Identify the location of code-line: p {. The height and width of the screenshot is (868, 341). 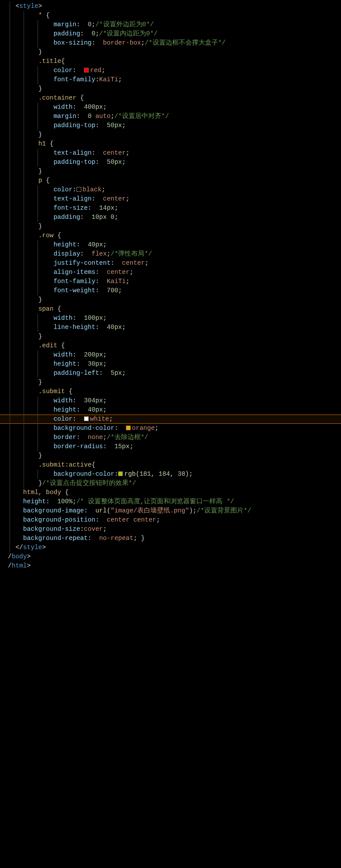
(170, 181).